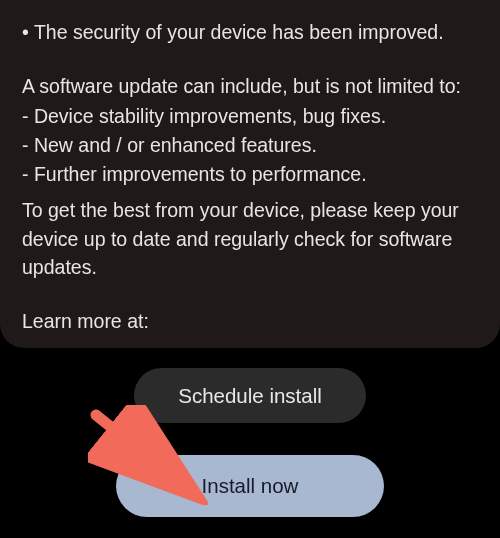  I want to click on update-intro-text: A software update can include, but is no…, so click(250, 86).